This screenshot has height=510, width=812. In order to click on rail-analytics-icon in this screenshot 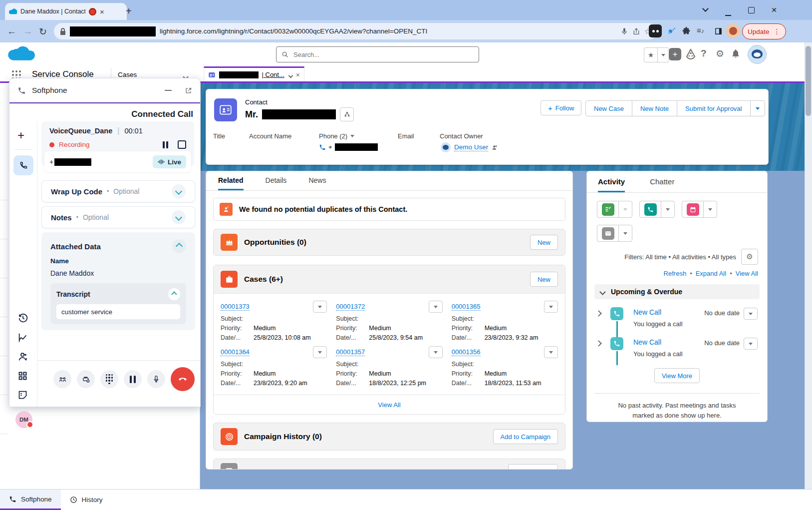, I will do `click(23, 338)`.